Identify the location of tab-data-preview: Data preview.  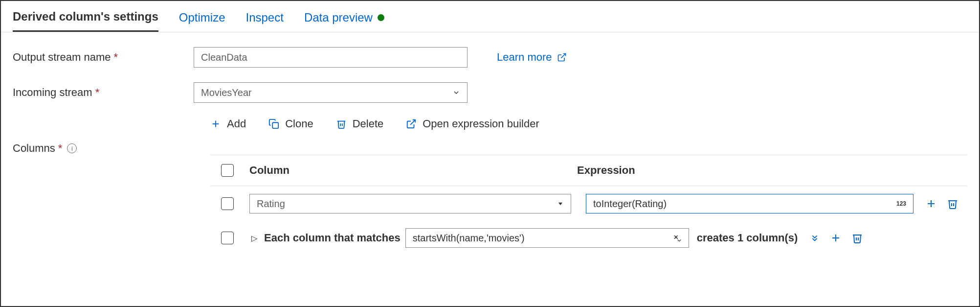
(344, 21).